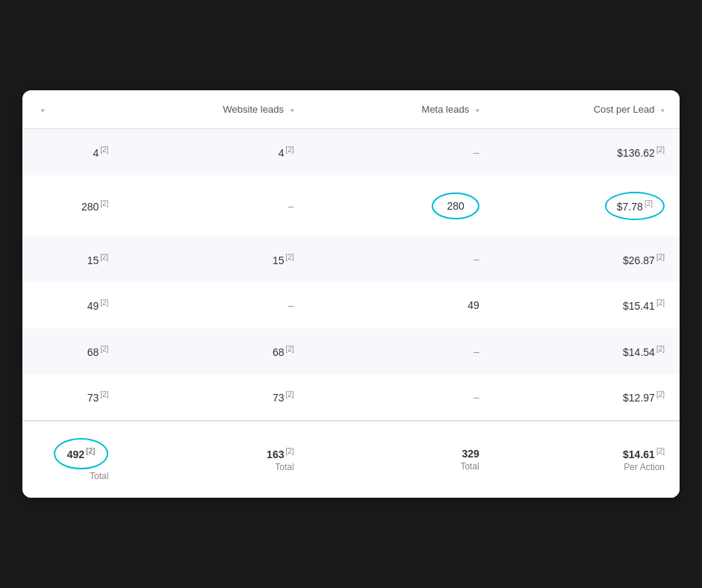 The width and height of the screenshot is (702, 588). Describe the element at coordinates (587, 460) in the screenshot. I see `totals-col4: $14.61[2] Per Action` at that location.